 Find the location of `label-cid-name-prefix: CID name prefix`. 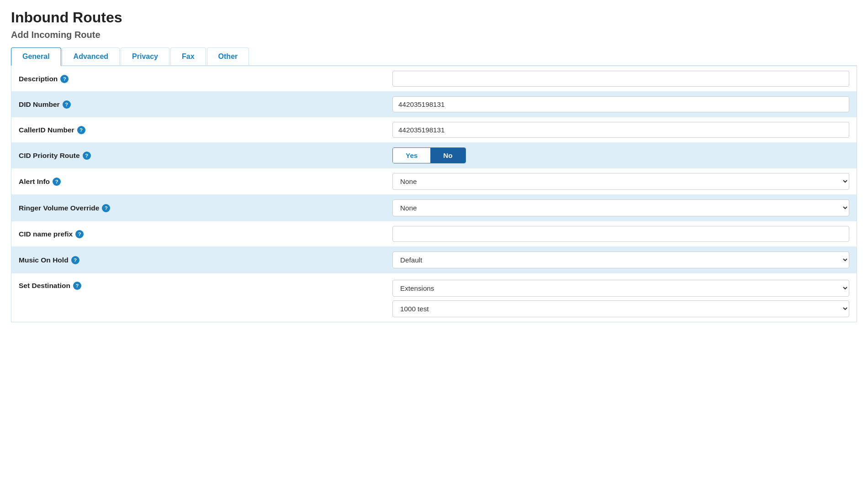

label-cid-name-prefix: CID name prefix is located at coordinates (46, 234).